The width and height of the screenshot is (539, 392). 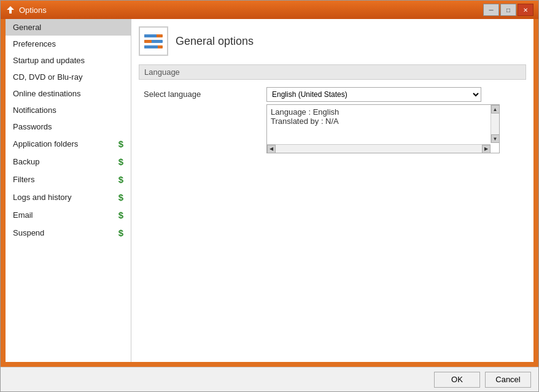 I want to click on sidebar-item-cd-dvd: CD, DVD or Blu-ray, so click(x=68, y=77).